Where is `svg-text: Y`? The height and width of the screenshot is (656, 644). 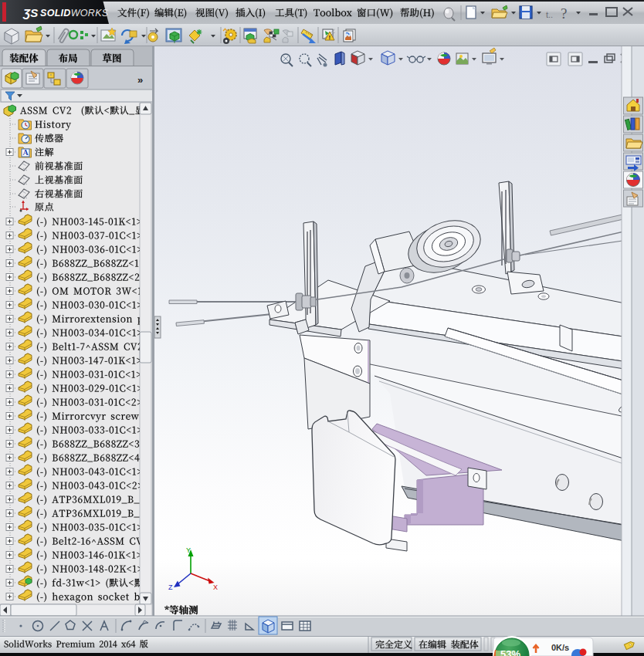 svg-text: Y is located at coordinates (188, 550).